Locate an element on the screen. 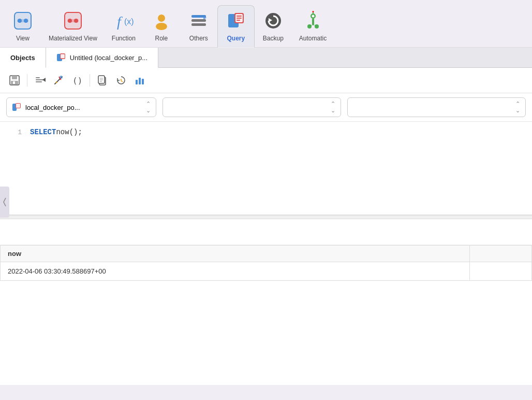 Image resolution: width=532 pixels, height=400 pixels. connection-arrow: ⌃⌄ is located at coordinates (148, 107).